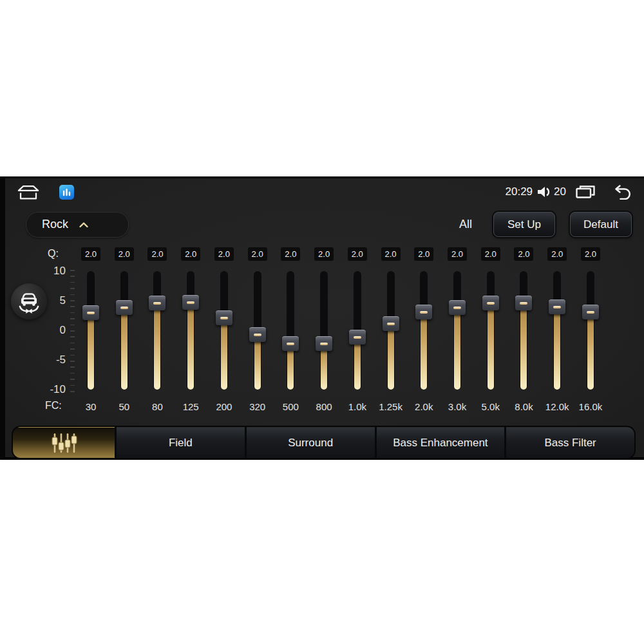 This screenshot has width=644, height=644. Describe the element at coordinates (328, 224) in the screenshot. I see `header-row: Rock All Set Up Default` at that location.